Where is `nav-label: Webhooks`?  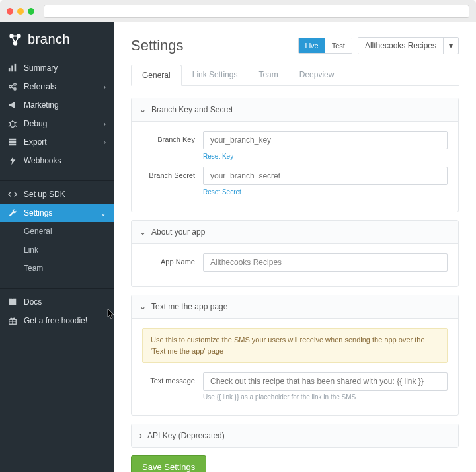
nav-label: Webhooks is located at coordinates (42, 161).